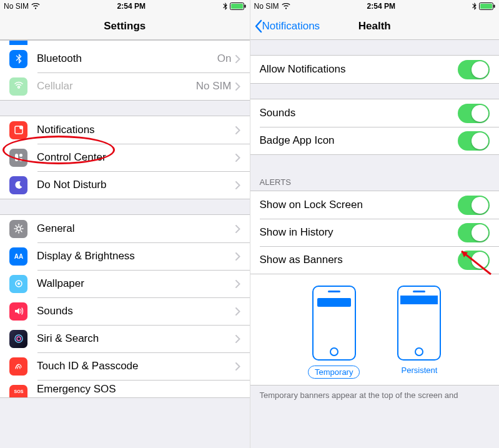  What do you see at coordinates (125, 86) in the screenshot?
I see `settings-row-cellular: Cellular No SIM` at bounding box center [125, 86].